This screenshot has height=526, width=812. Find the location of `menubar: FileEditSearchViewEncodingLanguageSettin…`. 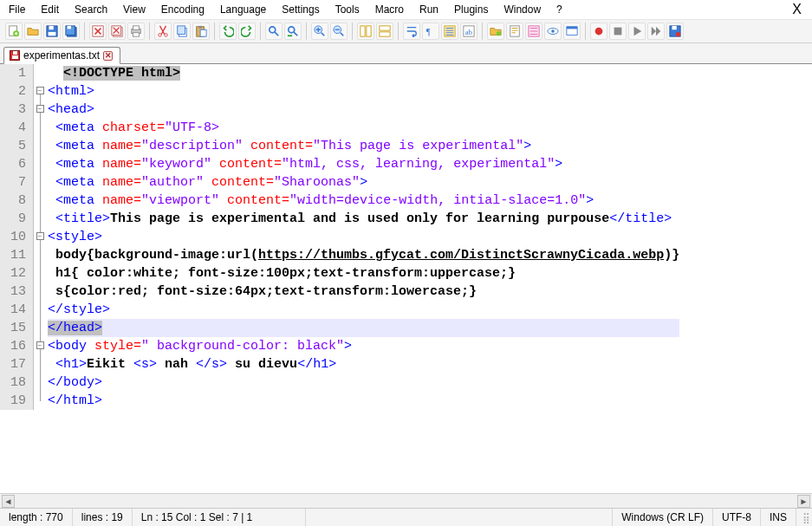

menubar: FileEditSearchViewEncodingLanguageSettin… is located at coordinates (406, 10).